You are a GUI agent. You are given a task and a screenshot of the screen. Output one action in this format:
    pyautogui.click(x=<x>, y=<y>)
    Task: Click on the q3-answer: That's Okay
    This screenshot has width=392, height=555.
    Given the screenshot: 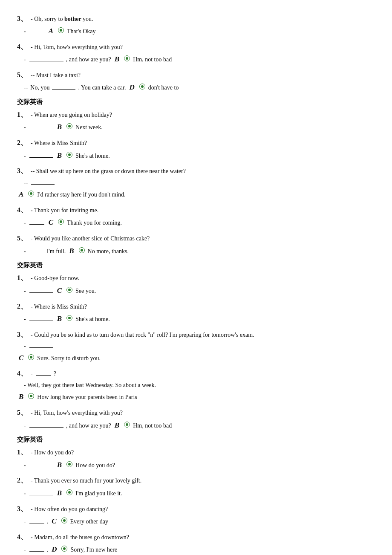 What is the action you would take?
    pyautogui.click(x=81, y=32)
    